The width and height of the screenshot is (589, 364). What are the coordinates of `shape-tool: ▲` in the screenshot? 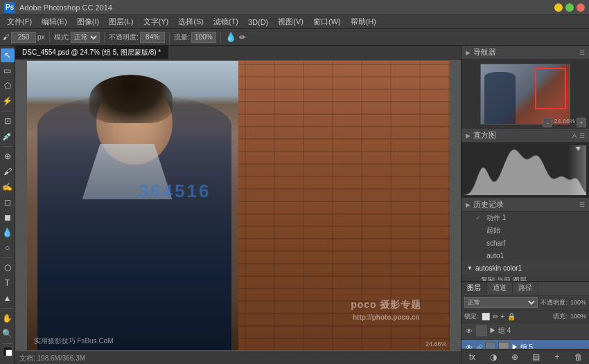 It's located at (8, 298).